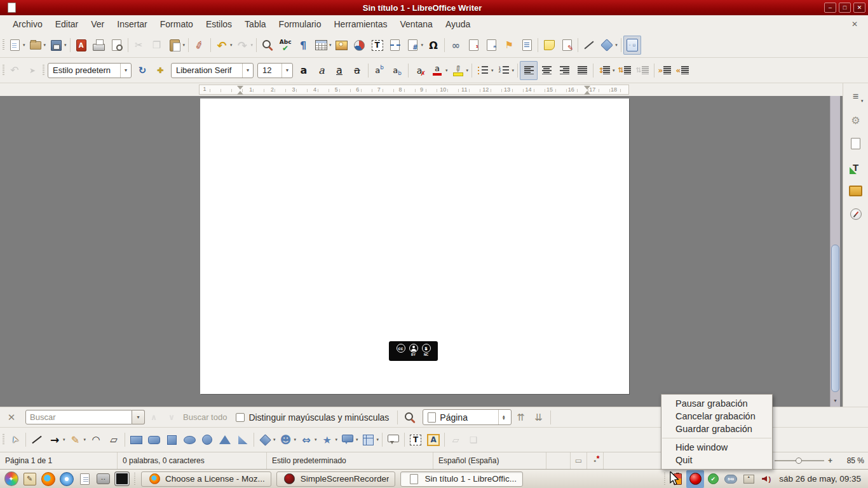 This screenshot has height=488, width=868. Describe the element at coordinates (856, 191) in the screenshot. I see `sidebar-gallery-tab` at that location.